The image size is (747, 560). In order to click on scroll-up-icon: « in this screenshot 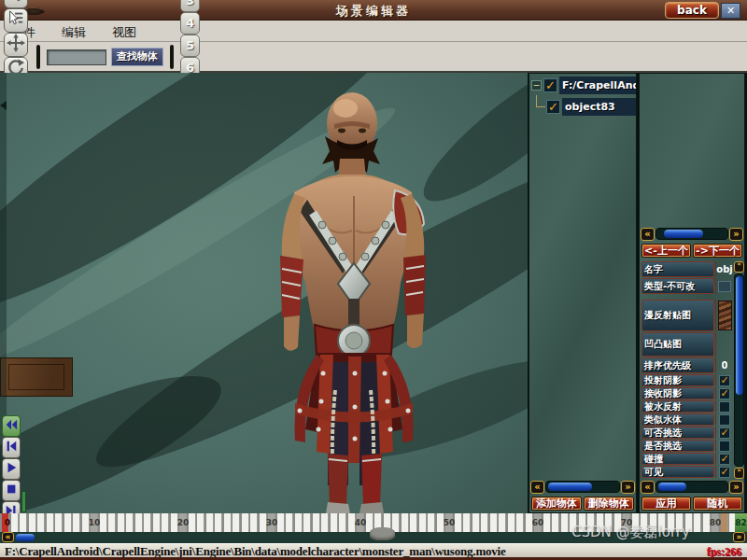, I will do `click(740, 267)`.